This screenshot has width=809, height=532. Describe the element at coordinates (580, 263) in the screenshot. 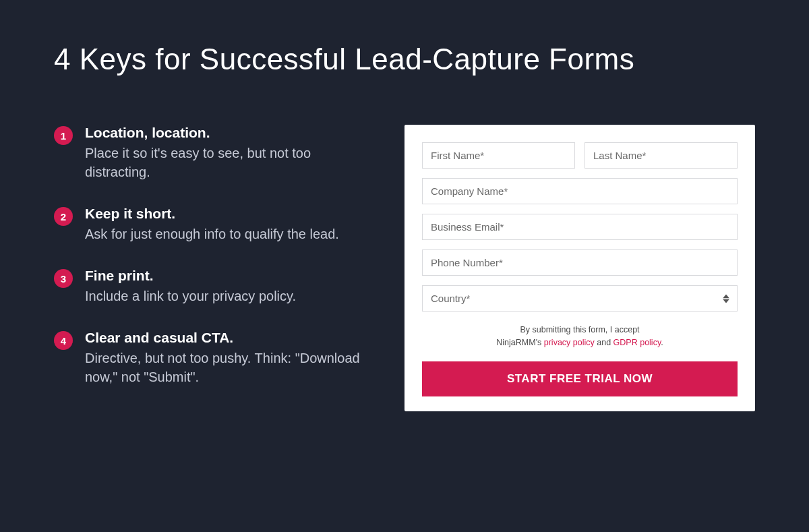

I see `phone-input` at that location.